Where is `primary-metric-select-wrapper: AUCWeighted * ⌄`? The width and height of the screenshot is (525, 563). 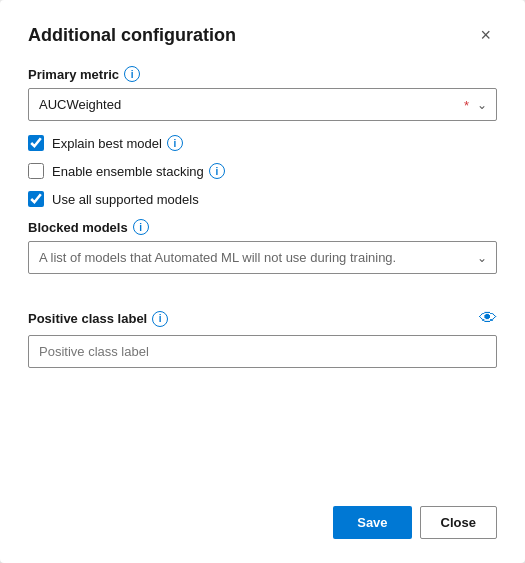 primary-metric-select-wrapper: AUCWeighted * ⌄ is located at coordinates (262, 104).